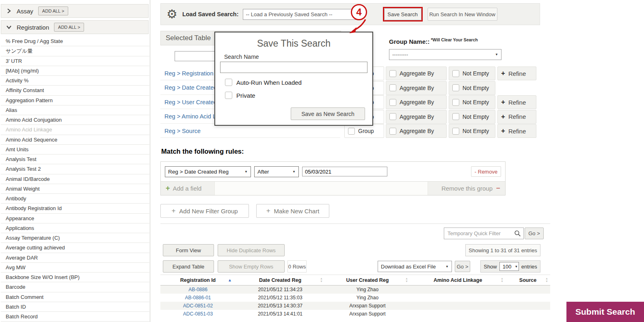  What do you see at coordinates (458, 280) in the screenshot?
I see `column-header: Amino Acid Linkage ▲▼ ▲` at bounding box center [458, 280].